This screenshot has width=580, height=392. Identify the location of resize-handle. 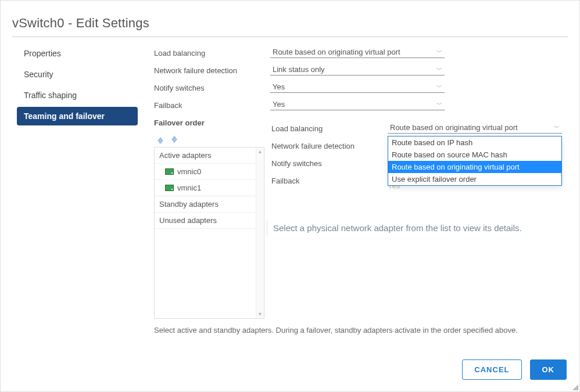
(575, 387).